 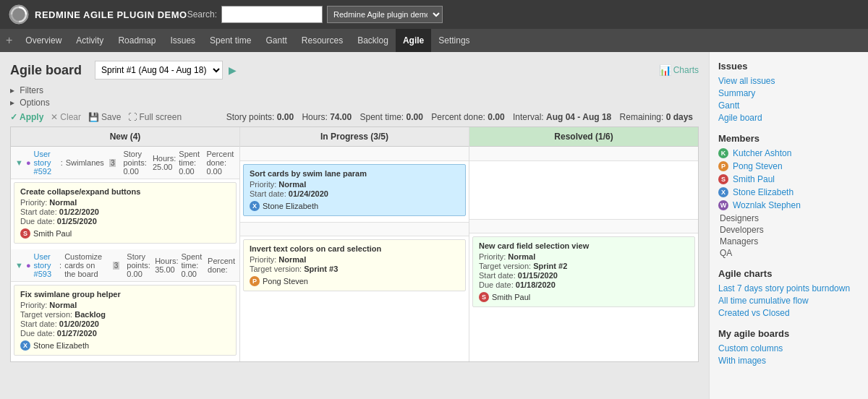 What do you see at coordinates (9, 40) in the screenshot?
I see `nav-plus-icon: +` at bounding box center [9, 40].